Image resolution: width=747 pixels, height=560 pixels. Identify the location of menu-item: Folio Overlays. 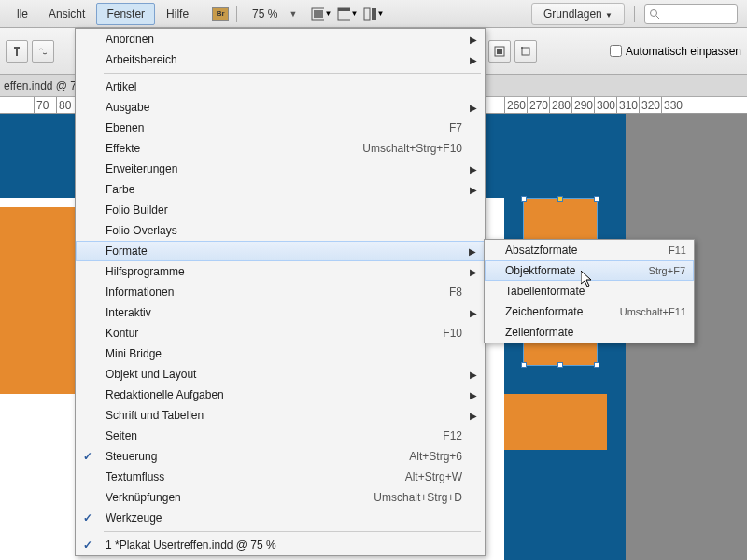
(280, 231).